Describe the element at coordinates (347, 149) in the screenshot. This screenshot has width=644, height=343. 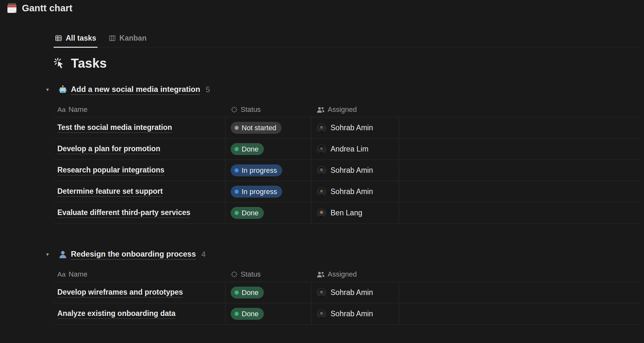
I see `table-row: Develop a plan for promotion Done Andrea…` at that location.